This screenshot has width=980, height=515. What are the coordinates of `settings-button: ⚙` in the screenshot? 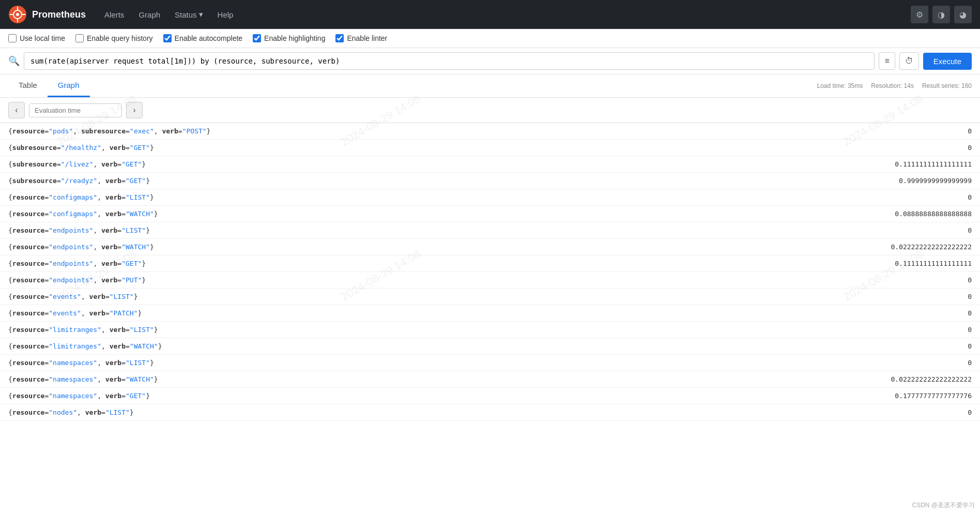 It's located at (920, 14).